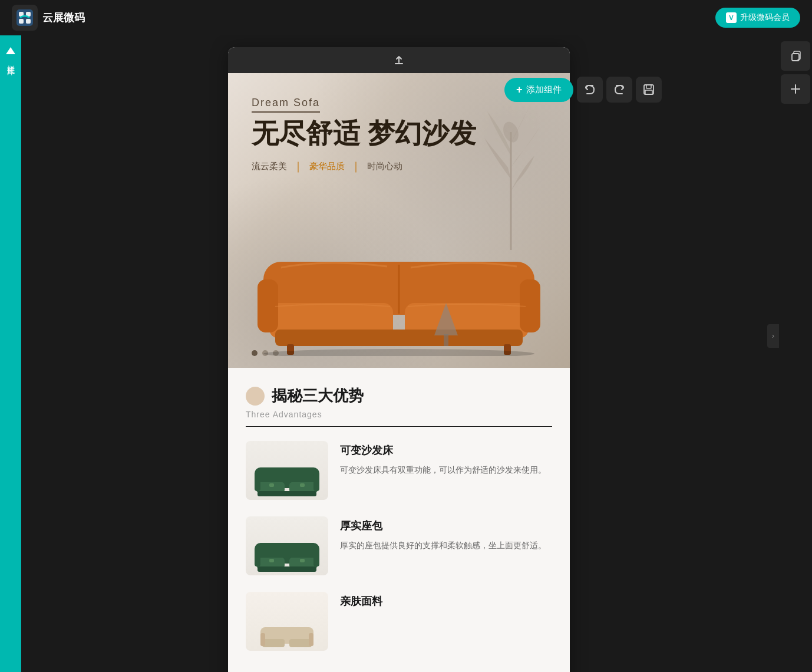  Describe the element at coordinates (765, 18) in the screenshot. I see `upgrade-label: 升级微码会员` at that location.